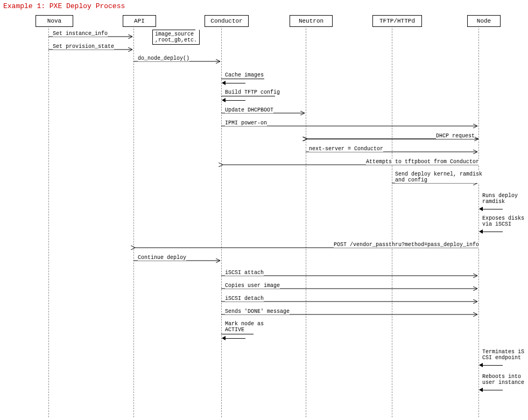  I want to click on msg-update-dhcpboot: Update DHCPBOOT, so click(249, 110).